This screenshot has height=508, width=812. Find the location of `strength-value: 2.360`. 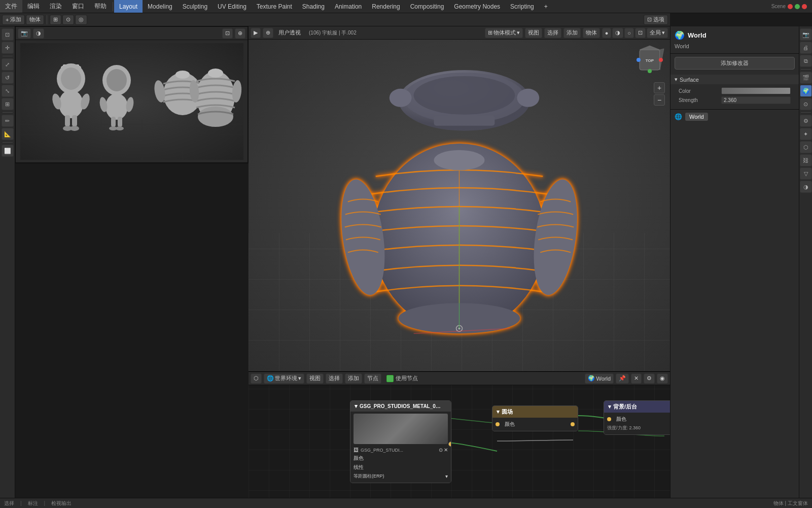

strength-value: 2.360 is located at coordinates (756, 100).